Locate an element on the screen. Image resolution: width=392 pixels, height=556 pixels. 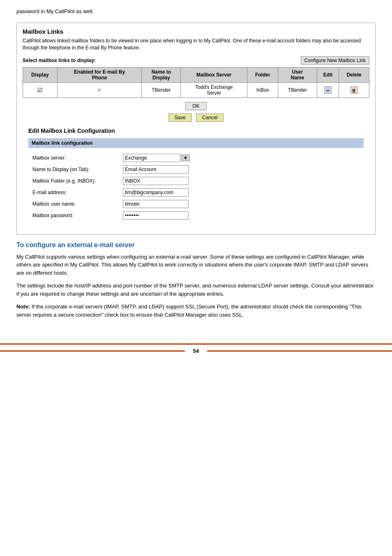
delete-icon: 🗑 is located at coordinates (354, 90).